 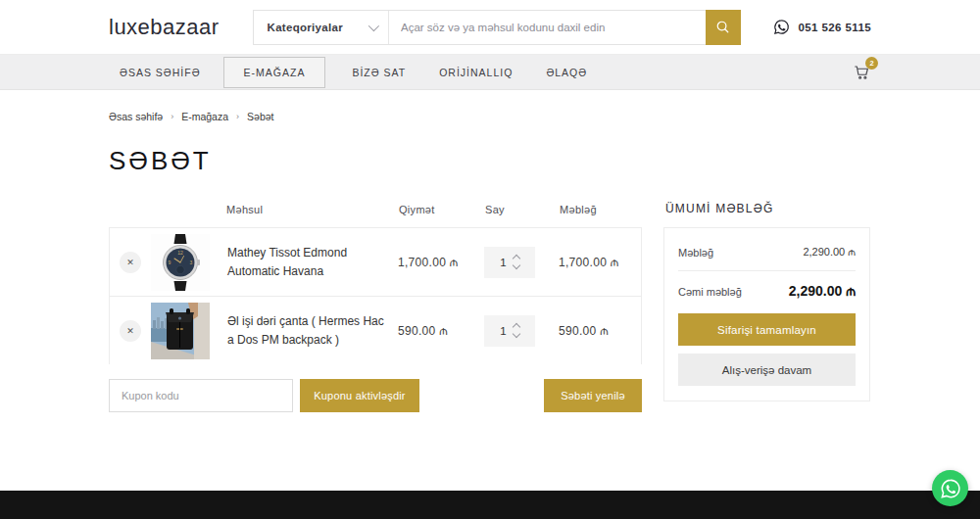 What do you see at coordinates (593, 396) in the screenshot?
I see `update-cart-button: Səbəti yenilə` at bounding box center [593, 396].